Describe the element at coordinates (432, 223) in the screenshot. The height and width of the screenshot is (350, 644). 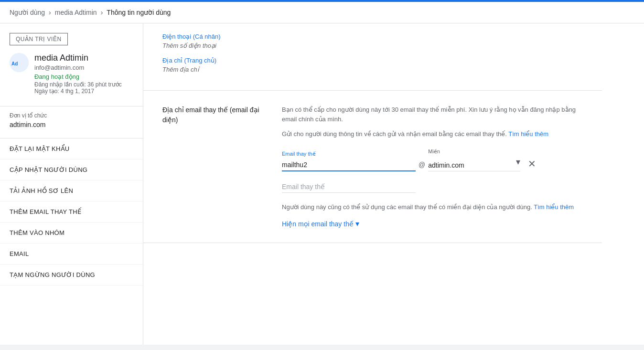
I see `show-all-aliases-button: Hiện mọi email thay thế ▾` at that location.